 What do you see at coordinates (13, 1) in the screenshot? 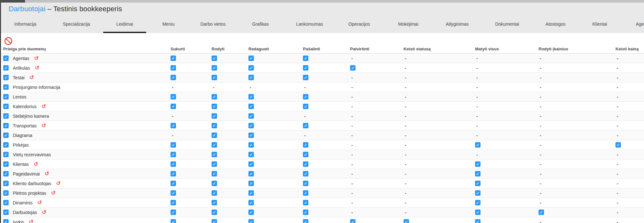
I see `scrollbar-thumb` at bounding box center [13, 1].